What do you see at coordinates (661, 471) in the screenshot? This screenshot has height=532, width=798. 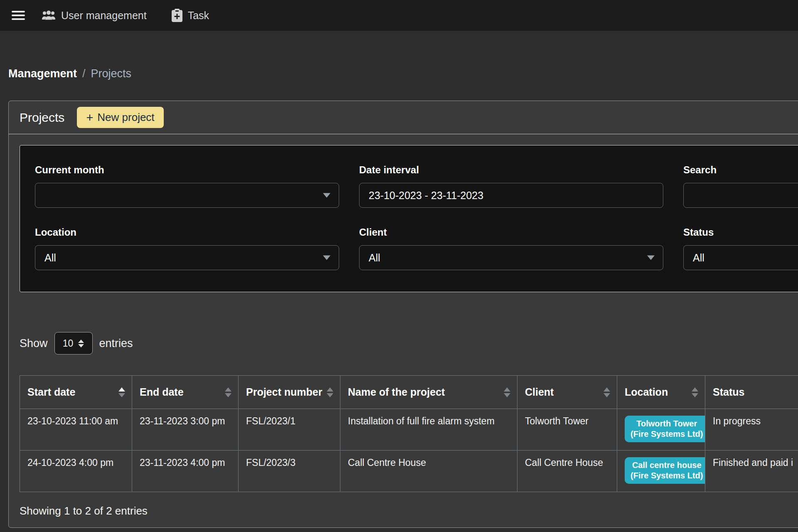 I see `cell-location: Call centre house (Fire Systems Ltd)` at bounding box center [661, 471].